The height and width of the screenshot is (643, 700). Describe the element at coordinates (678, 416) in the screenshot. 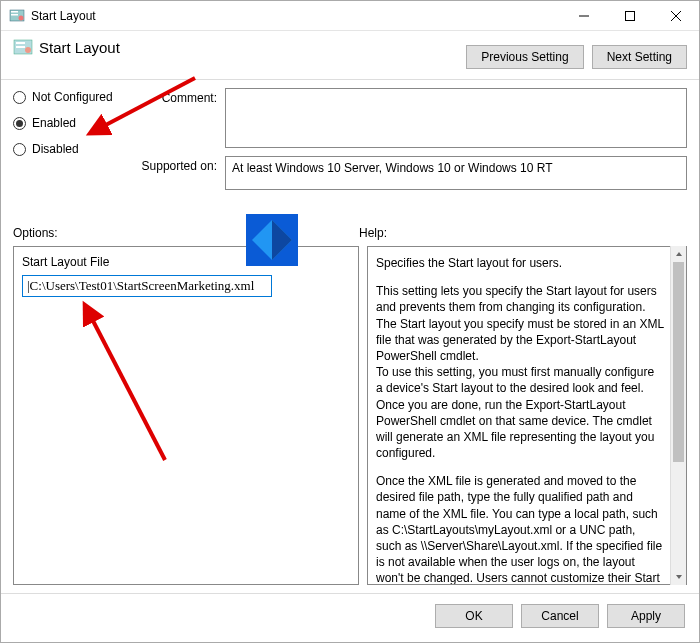

I see `help-scrollbar` at that location.